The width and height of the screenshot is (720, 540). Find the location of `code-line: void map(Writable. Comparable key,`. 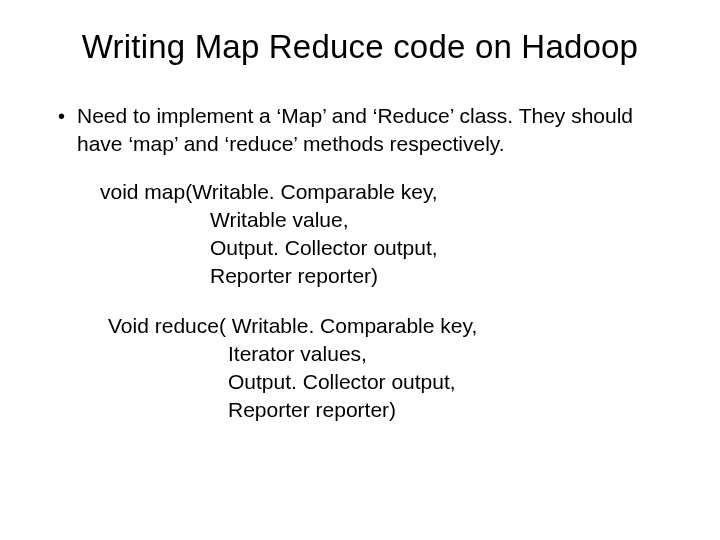

code-line: void map(Writable. Comparable key, is located at coordinates (390, 192).